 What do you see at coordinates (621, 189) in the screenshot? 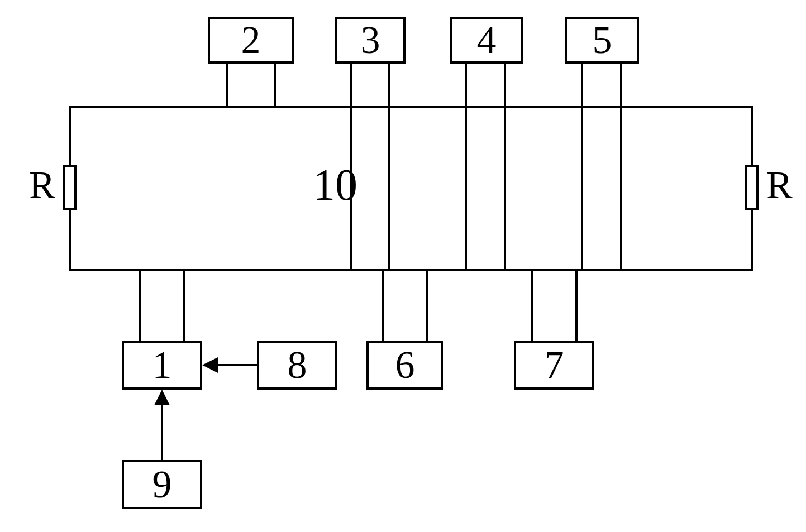
I see `inner-5b` at bounding box center [621, 189].